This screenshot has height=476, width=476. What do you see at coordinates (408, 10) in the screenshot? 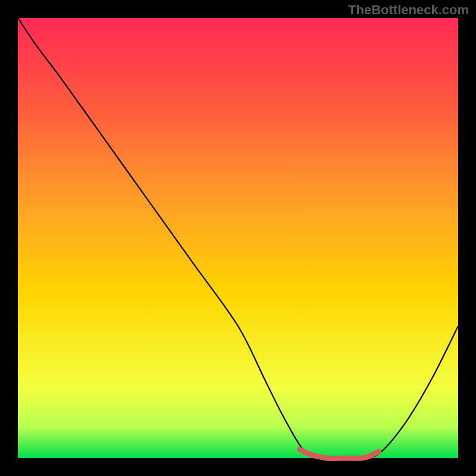
I see `watermark-text: TheBottleneck.com` at bounding box center [408, 10].